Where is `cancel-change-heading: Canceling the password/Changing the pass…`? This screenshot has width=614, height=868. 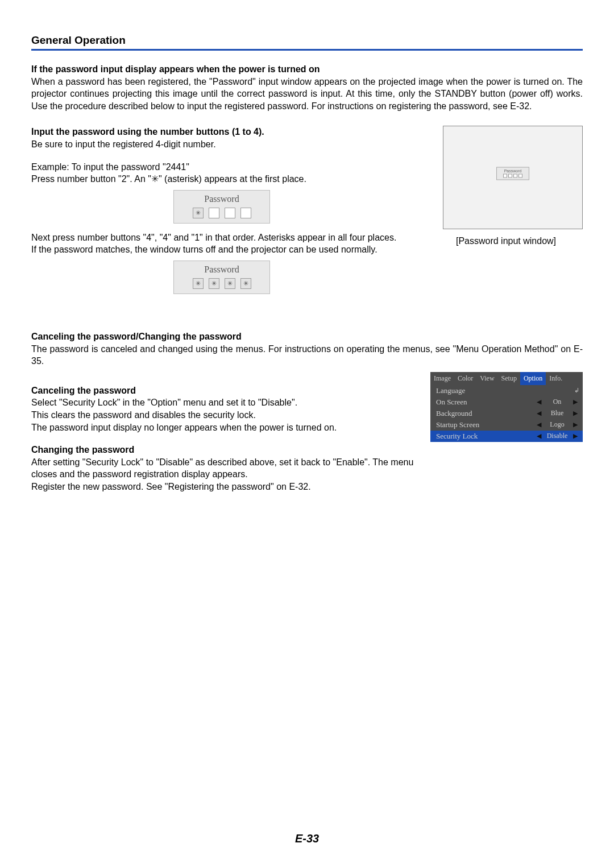
cancel-change-heading: Canceling the password/Changing the pass… is located at coordinates (307, 337).